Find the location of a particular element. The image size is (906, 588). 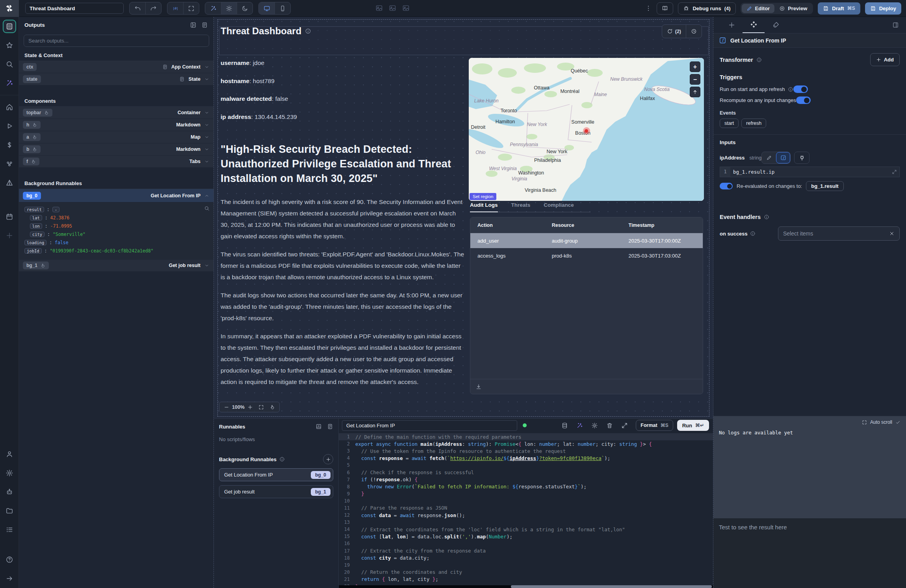

code-line-17: 17 // Extract the city from the response… is located at coordinates (526, 551).